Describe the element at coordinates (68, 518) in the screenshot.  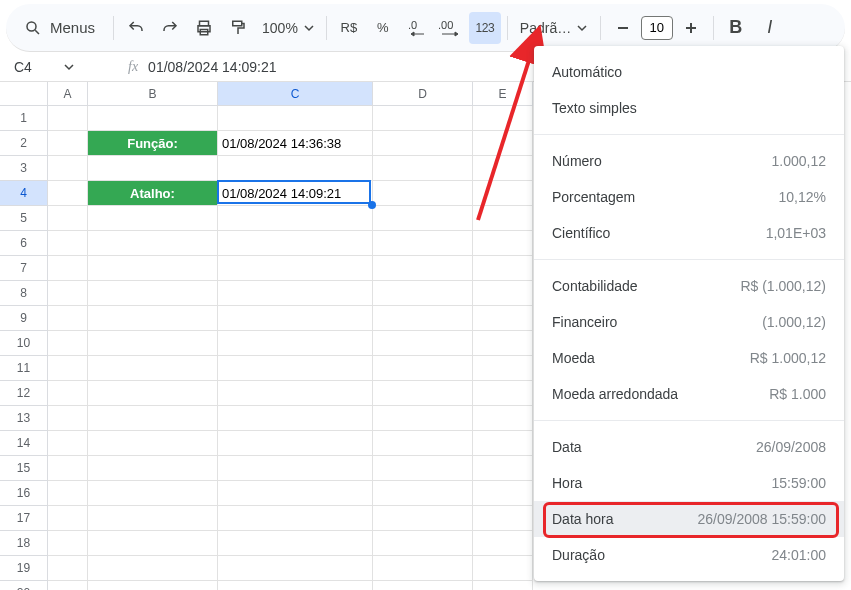
I see `cell-A17` at that location.